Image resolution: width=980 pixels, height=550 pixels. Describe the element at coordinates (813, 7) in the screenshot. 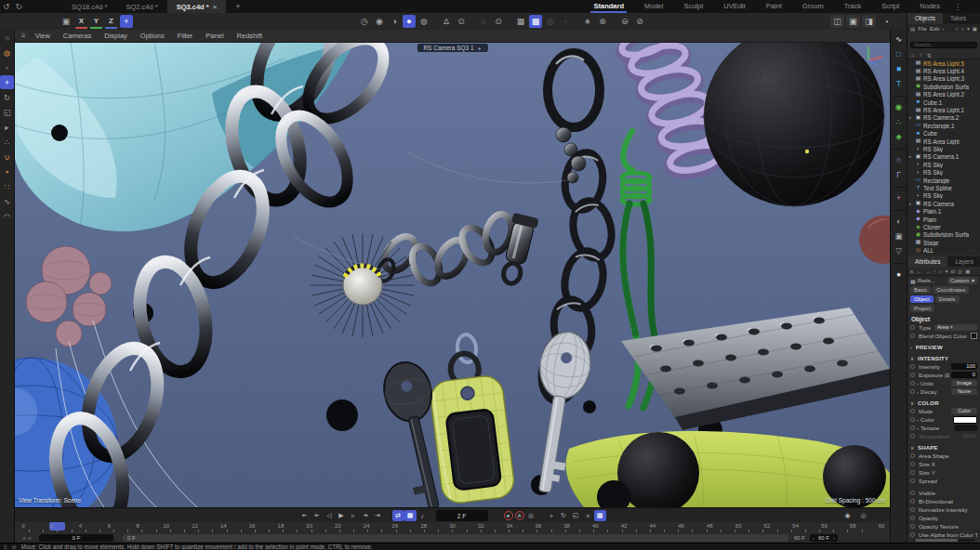

I see `workspace-item: Groom` at that location.